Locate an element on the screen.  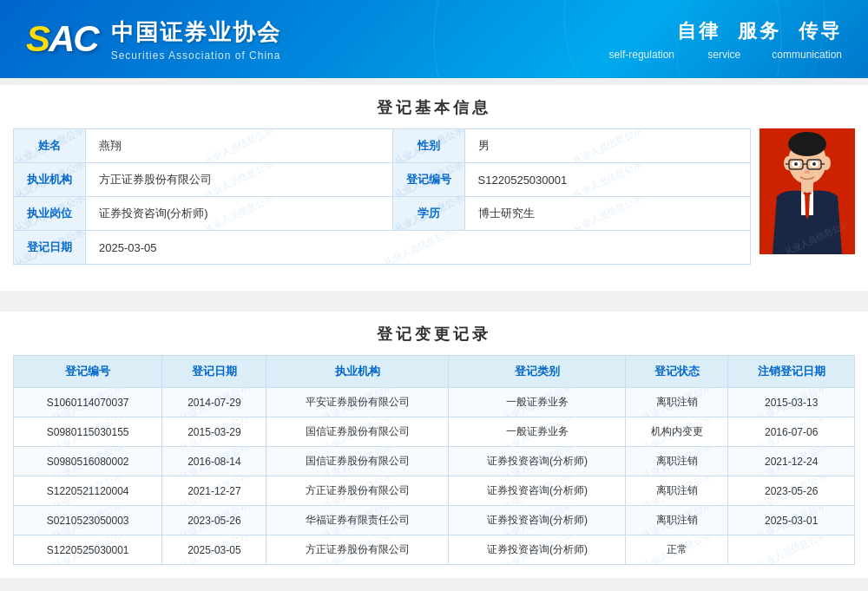
table-row: 姓名 燕翔 性别 男 is located at coordinates (382, 146).